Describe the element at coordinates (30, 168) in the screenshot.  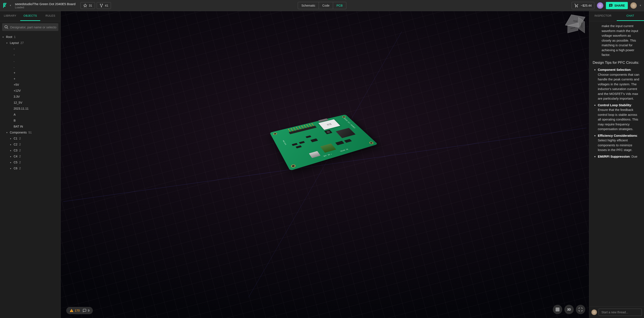
I see `tree-component-item: ▸C62` at that location.